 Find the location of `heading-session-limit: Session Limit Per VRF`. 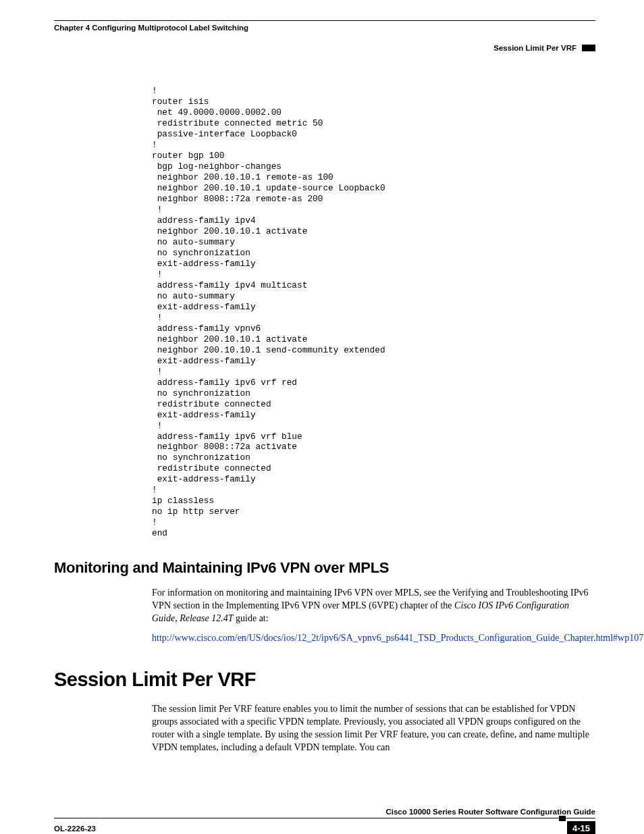

heading-session-limit: Session Limit Per VRF is located at coordinates (325, 679).